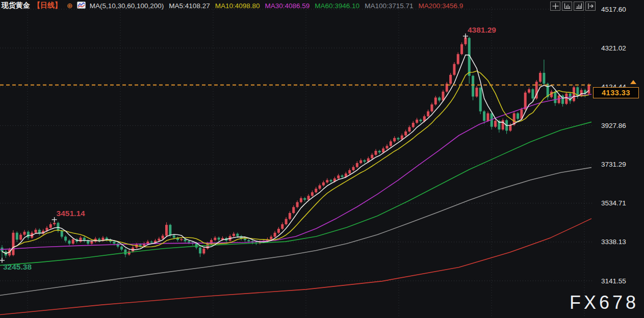 This screenshot has width=644, height=318. Describe the element at coordinates (614, 9) in the screenshot. I see `axis-label: 4517.60` at that location.